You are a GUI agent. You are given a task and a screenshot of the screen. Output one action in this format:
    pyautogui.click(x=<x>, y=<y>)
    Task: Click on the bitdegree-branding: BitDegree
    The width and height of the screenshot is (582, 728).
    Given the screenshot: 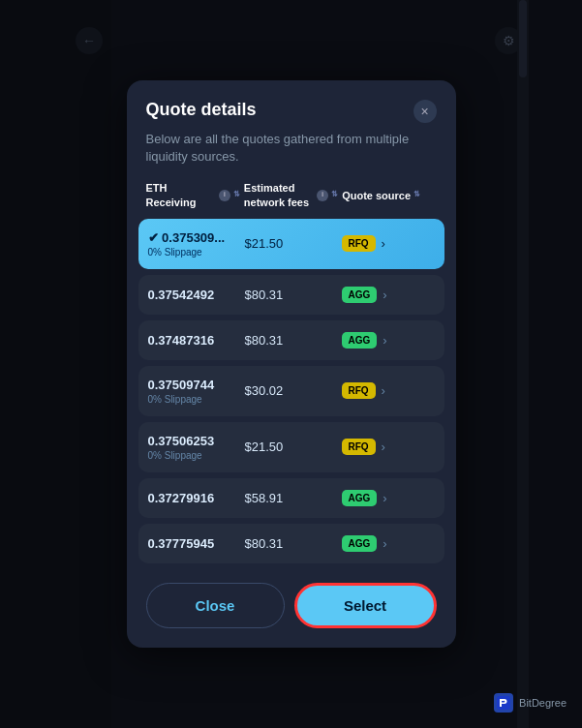 What is the action you would take?
    pyautogui.click(x=531, y=703)
    